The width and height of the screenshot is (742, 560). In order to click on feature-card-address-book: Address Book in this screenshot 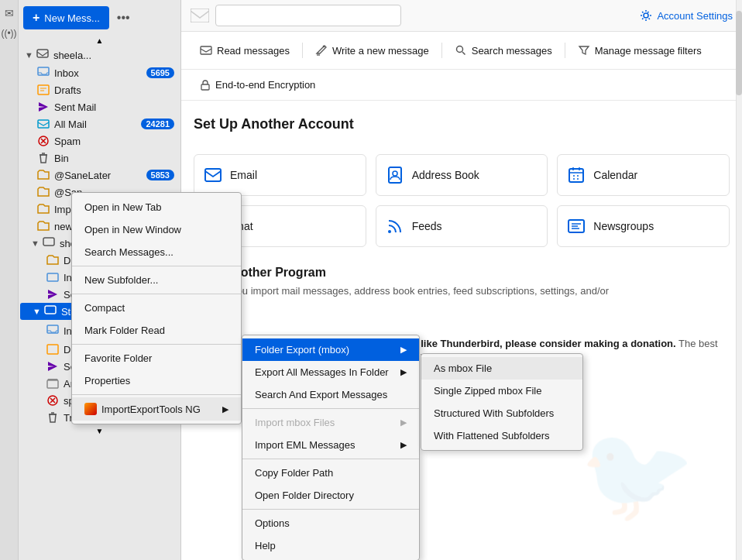, I will do `click(462, 175)`.